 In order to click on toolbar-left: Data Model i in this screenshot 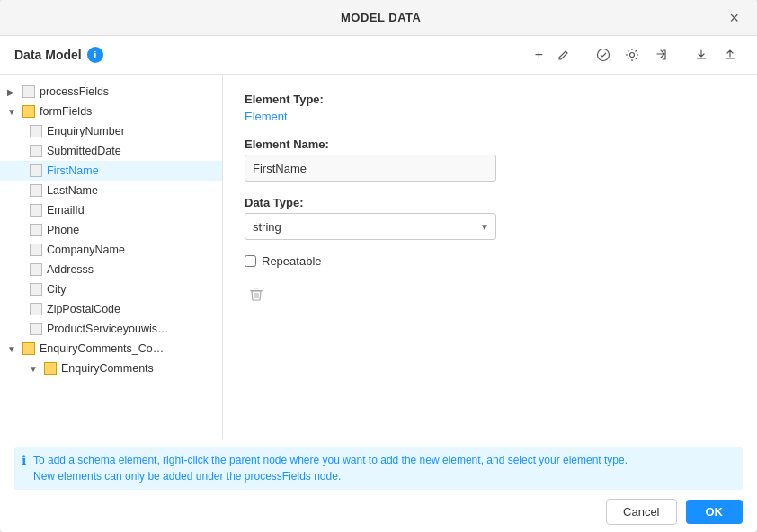, I will do `click(59, 55)`.